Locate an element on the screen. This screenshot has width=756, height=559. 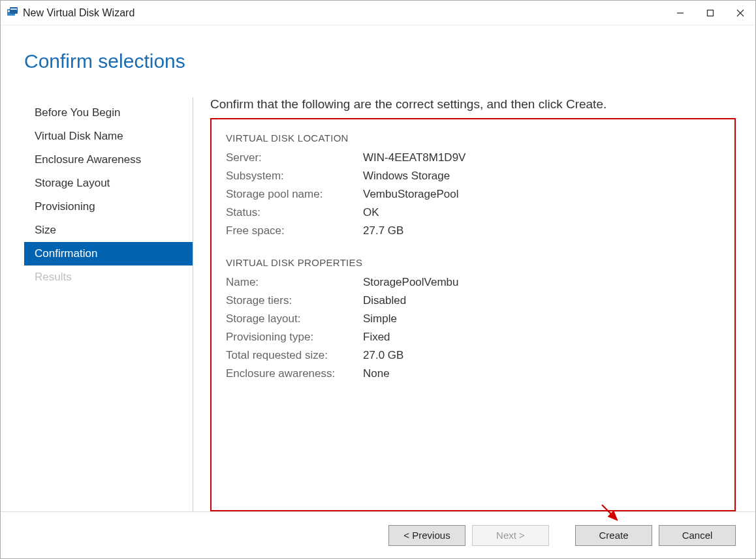
sidebar-item-virtual-disk-name: Virtual Disk Name is located at coordinates (108, 136).